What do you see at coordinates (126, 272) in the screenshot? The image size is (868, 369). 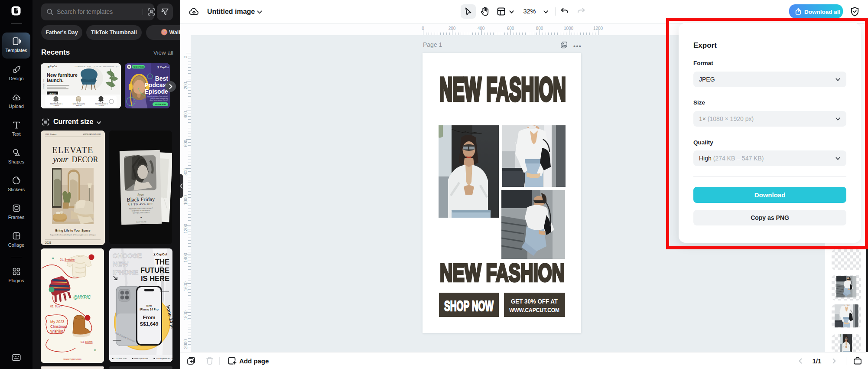 I see `svg-text: IPHONE` at bounding box center [126, 272].